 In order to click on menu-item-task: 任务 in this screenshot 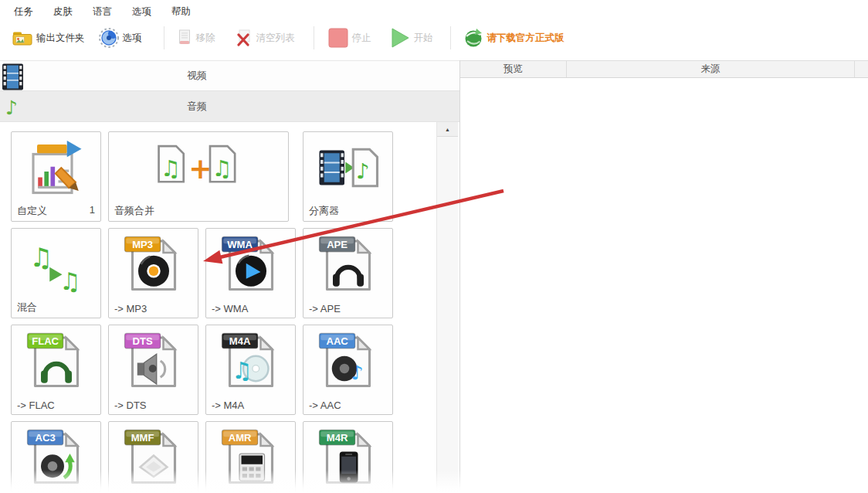, I will do `click(23, 12)`.